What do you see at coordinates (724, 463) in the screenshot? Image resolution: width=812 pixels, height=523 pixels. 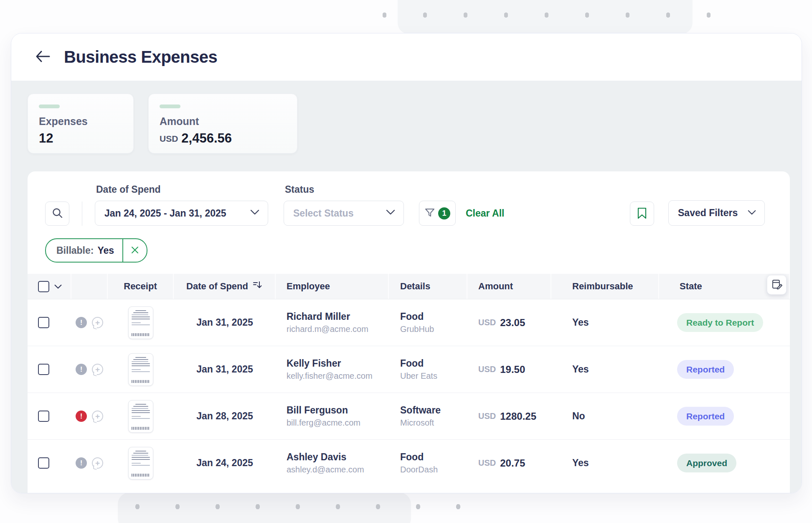 I see `state-cell: Approved` at bounding box center [724, 463].